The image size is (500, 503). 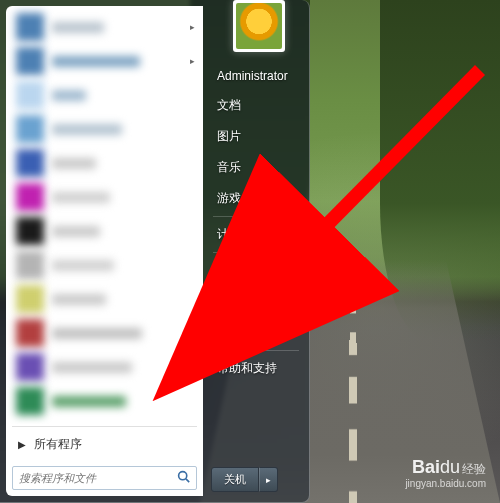 What do you see at coordinates (256, 76) in the screenshot?
I see `right-item-user: Administrator` at bounding box center [256, 76].